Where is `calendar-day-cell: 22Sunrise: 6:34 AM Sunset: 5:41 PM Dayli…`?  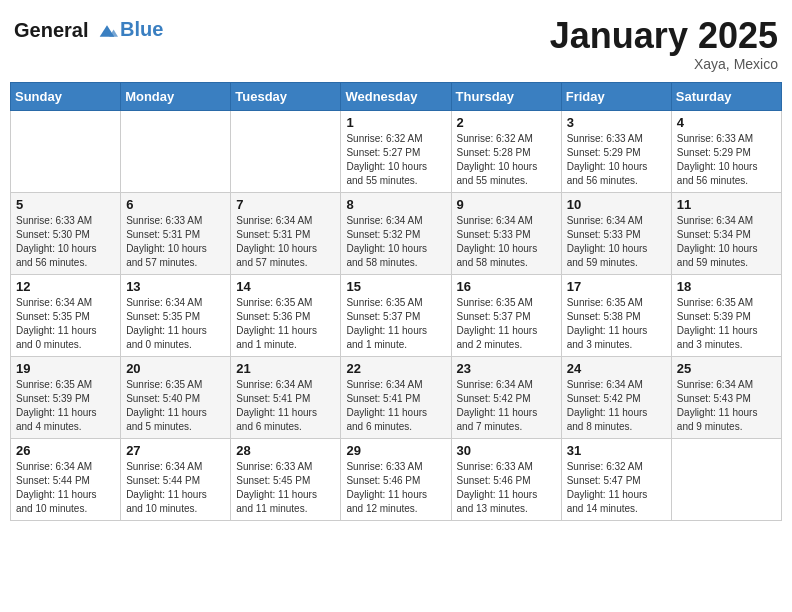 calendar-day-cell: 22Sunrise: 6:34 AM Sunset: 5:41 PM Dayli… is located at coordinates (396, 398).